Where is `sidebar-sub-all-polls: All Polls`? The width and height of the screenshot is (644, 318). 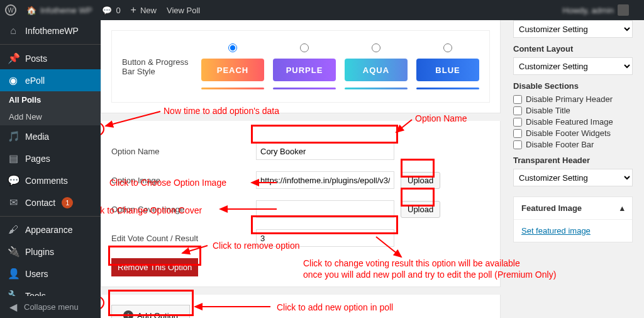 sidebar-sub-all-polls: All Polls is located at coordinates (50, 99).